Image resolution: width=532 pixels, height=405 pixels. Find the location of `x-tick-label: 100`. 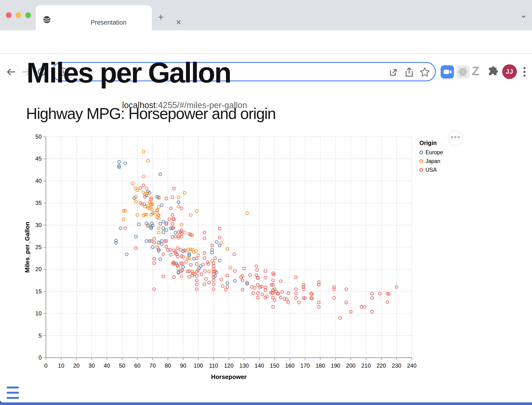

x-tick-label: 100 is located at coordinates (198, 365).